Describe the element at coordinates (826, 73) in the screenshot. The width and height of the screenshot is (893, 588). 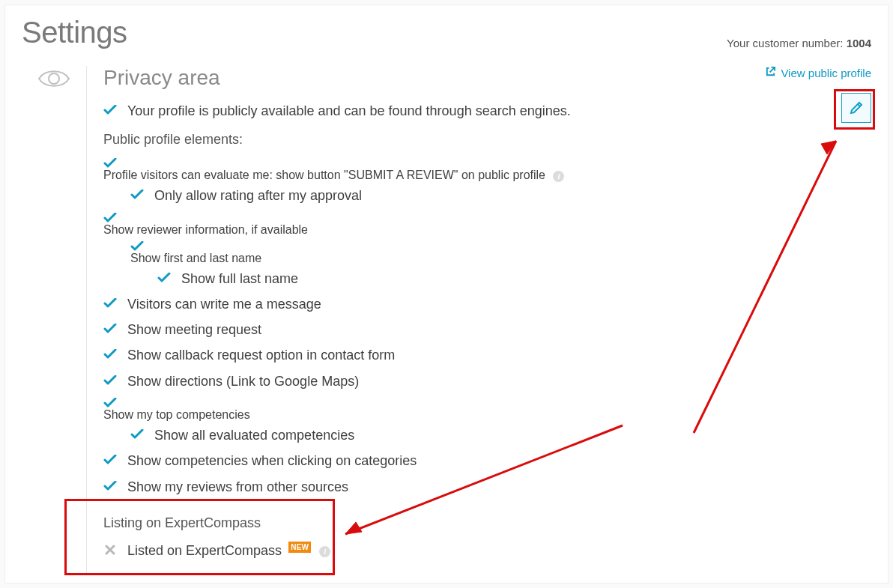
I see `view-public-profile-label: View public profile` at that location.